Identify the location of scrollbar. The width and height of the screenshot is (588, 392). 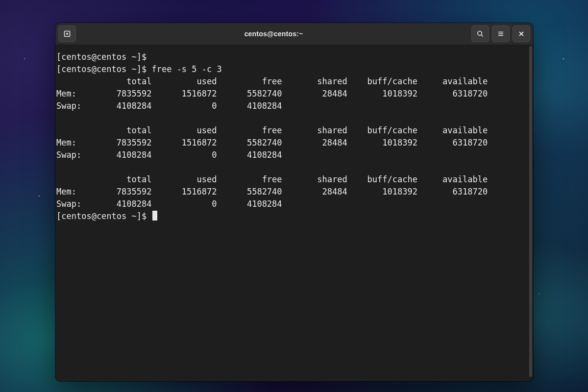
(531, 213).